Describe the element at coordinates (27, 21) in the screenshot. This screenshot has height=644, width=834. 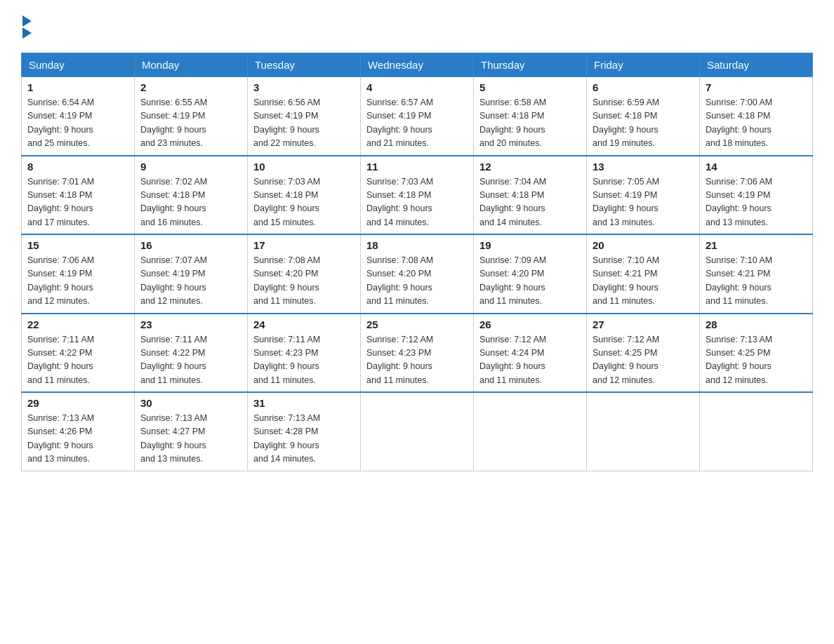
I see `logo-arrow-top` at that location.